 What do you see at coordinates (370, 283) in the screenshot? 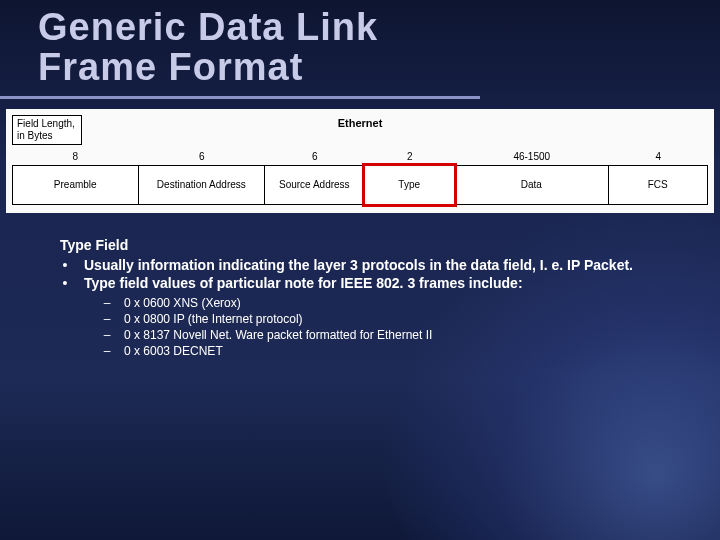
I see `list-item: •Type field values of particular note fo…` at bounding box center [370, 283].